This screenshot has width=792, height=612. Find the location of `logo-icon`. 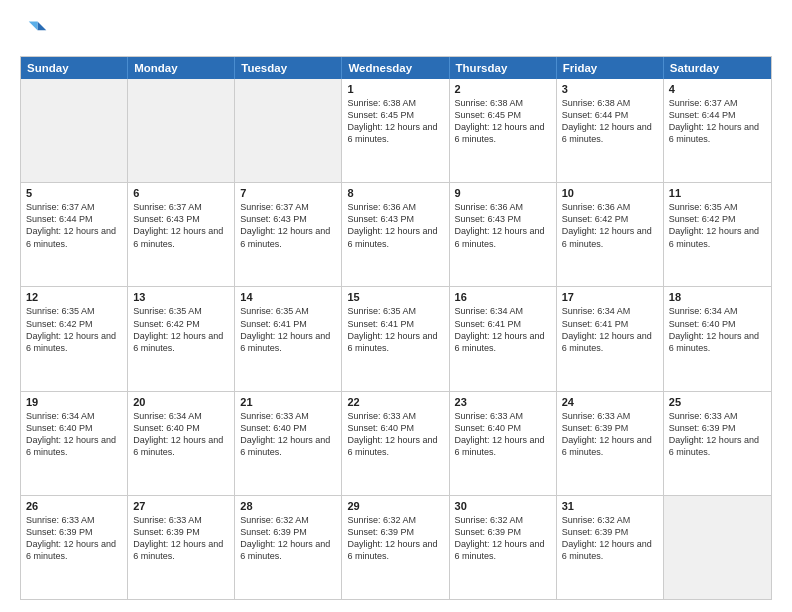

logo-icon is located at coordinates (34, 32).